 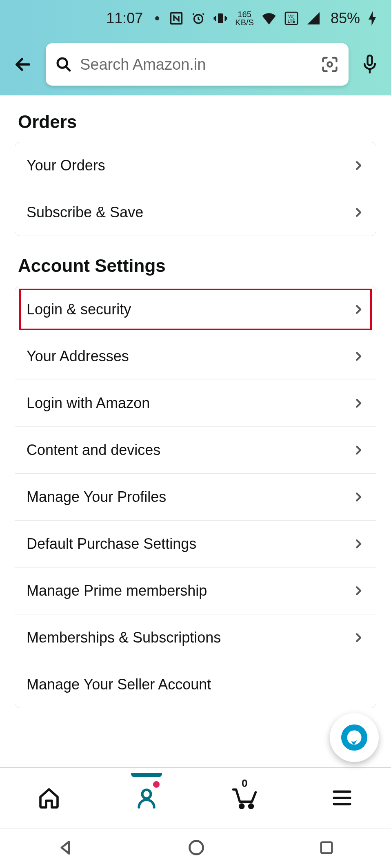 What do you see at coordinates (196, 66) in the screenshot?
I see `app-header` at bounding box center [196, 66].